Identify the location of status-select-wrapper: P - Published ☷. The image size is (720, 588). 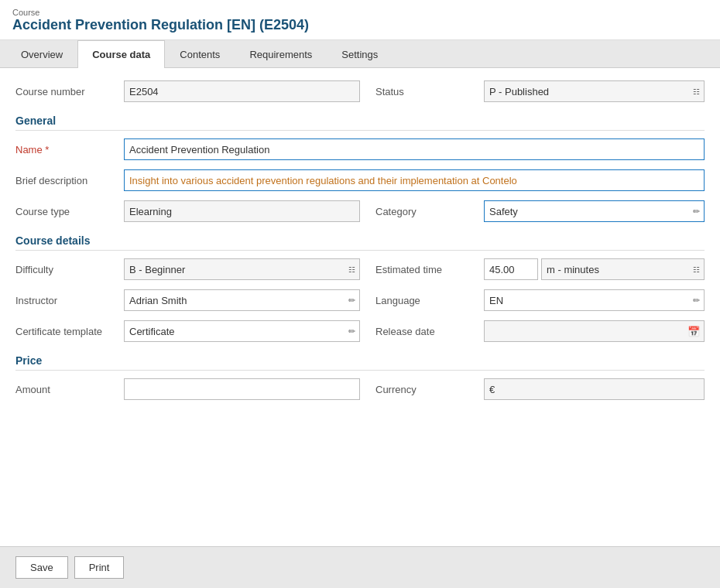
(595, 91).